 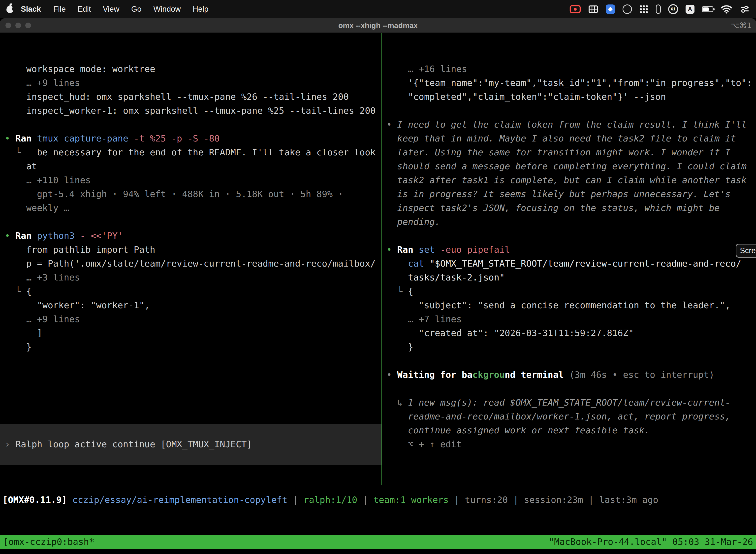 I want to click on menu-help: Help, so click(x=200, y=9).